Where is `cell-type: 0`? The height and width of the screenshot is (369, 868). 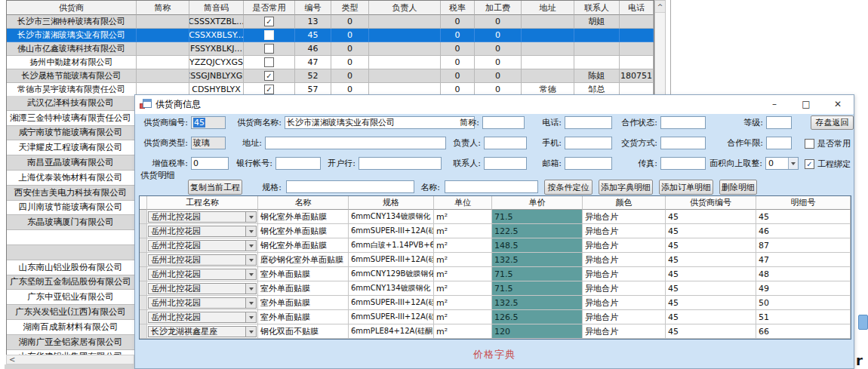 cell-type: 0 is located at coordinates (350, 49).